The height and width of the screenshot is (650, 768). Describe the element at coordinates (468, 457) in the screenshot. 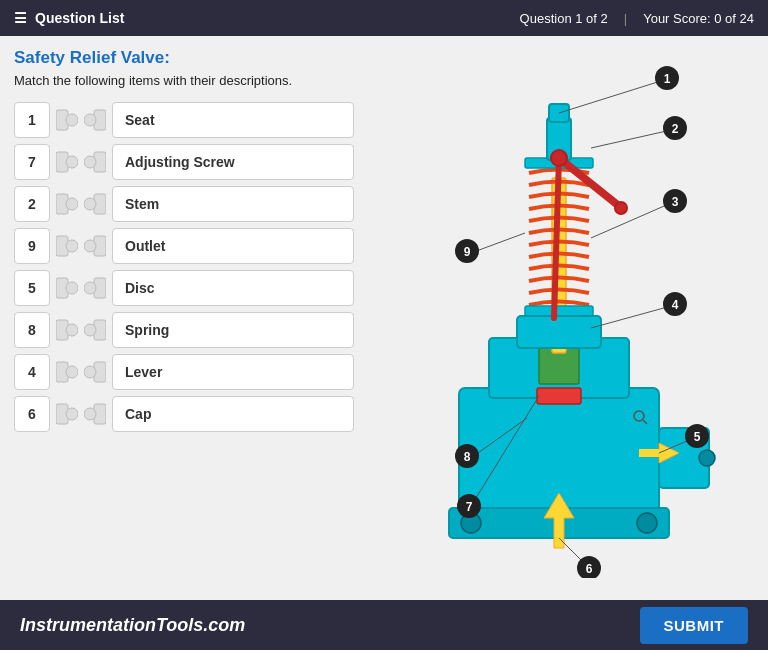

I see `svg-text: 8` at that location.